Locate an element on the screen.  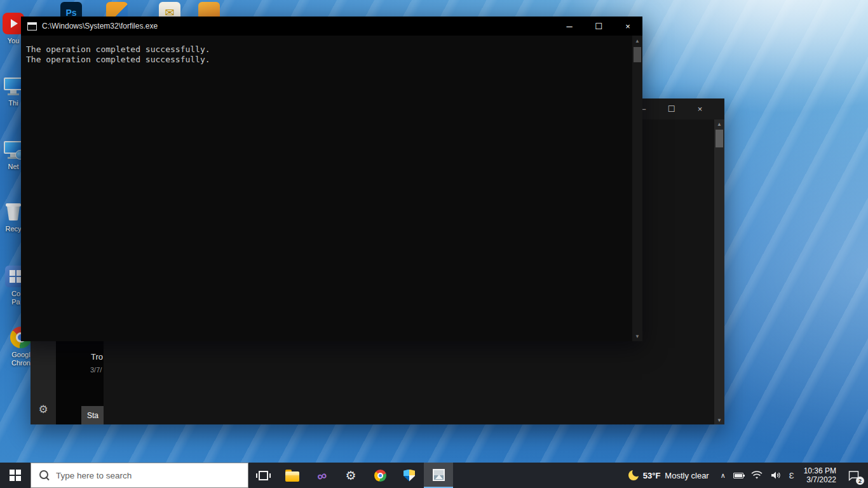
console-close-button: × is located at coordinates (628, 26).